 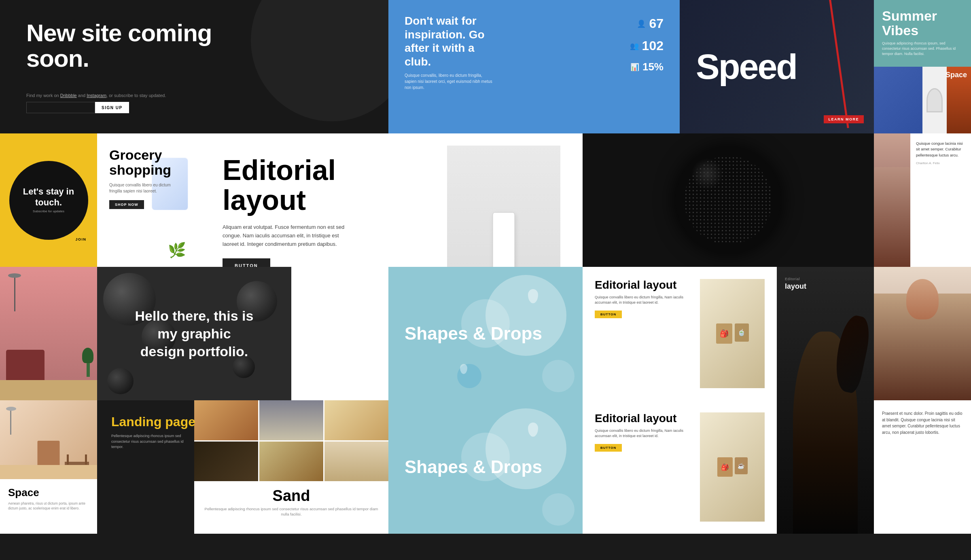 What do you see at coordinates (608, 448) in the screenshot?
I see `editorial-small-r4-button: BUTTON` at bounding box center [608, 448].